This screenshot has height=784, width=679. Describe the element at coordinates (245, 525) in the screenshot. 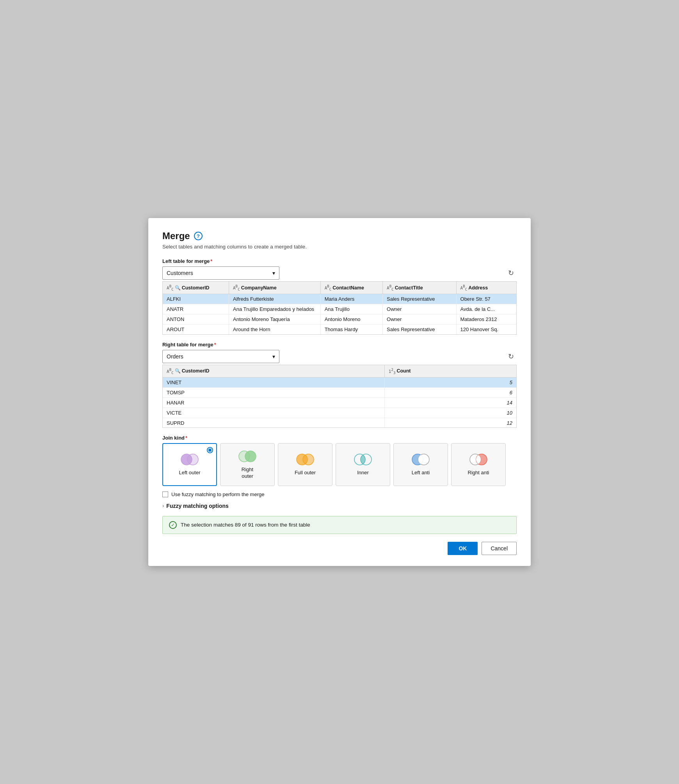

I see `status-message: The selection matches 89 of 91 rows from…` at that location.